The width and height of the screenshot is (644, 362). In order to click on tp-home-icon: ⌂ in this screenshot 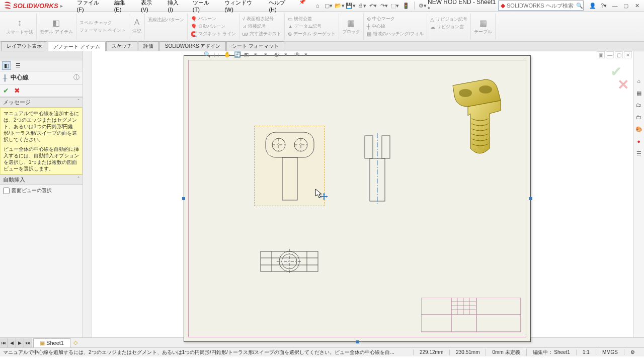, I will do `click(639, 81)`.